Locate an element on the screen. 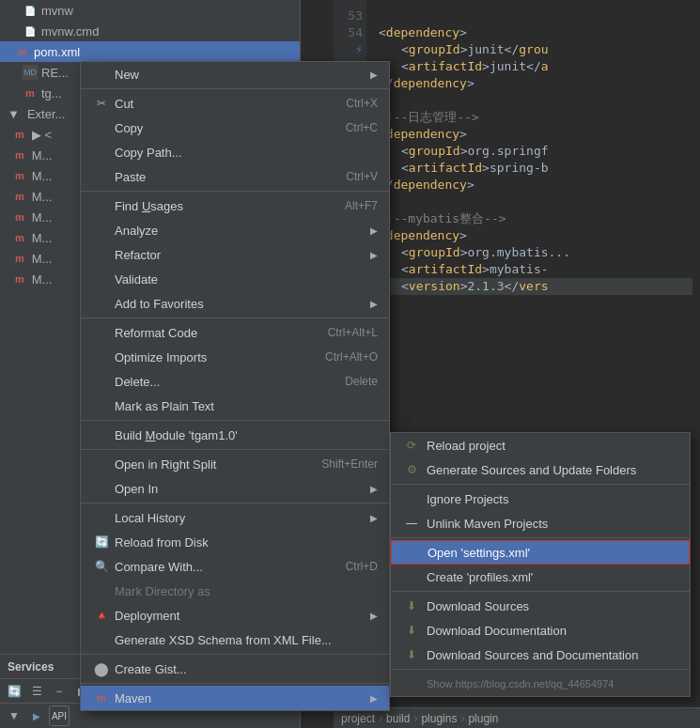 The image size is (700, 728). new-icon is located at coordinates (101, 74).